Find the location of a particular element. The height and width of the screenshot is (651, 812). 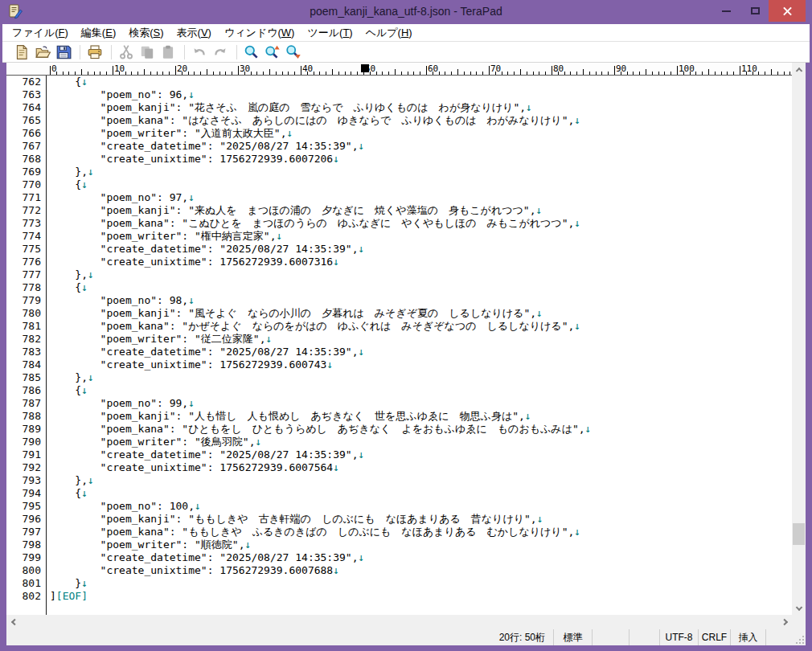

scroll-right-arrow is located at coordinates (785, 622).